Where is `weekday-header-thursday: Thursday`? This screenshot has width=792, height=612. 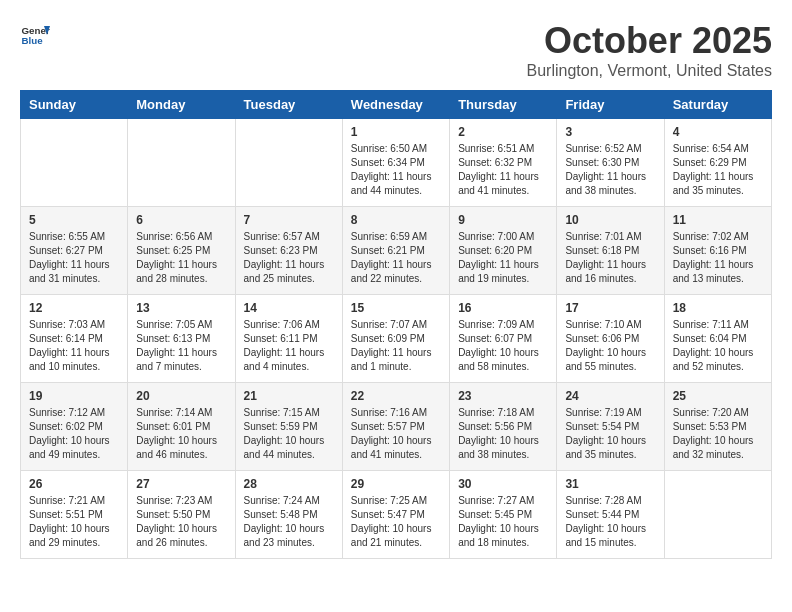 weekday-header-thursday: Thursday is located at coordinates (504, 105).